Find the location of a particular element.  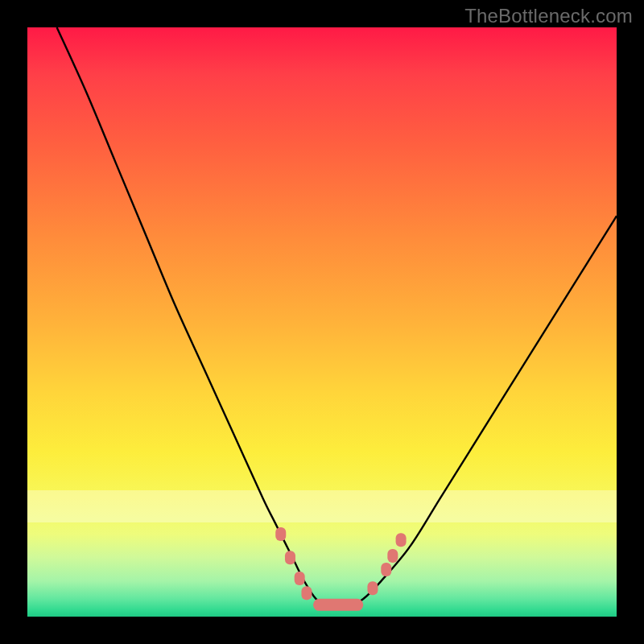

watermark-text: TheBottleneck.com is located at coordinates (549, 16).